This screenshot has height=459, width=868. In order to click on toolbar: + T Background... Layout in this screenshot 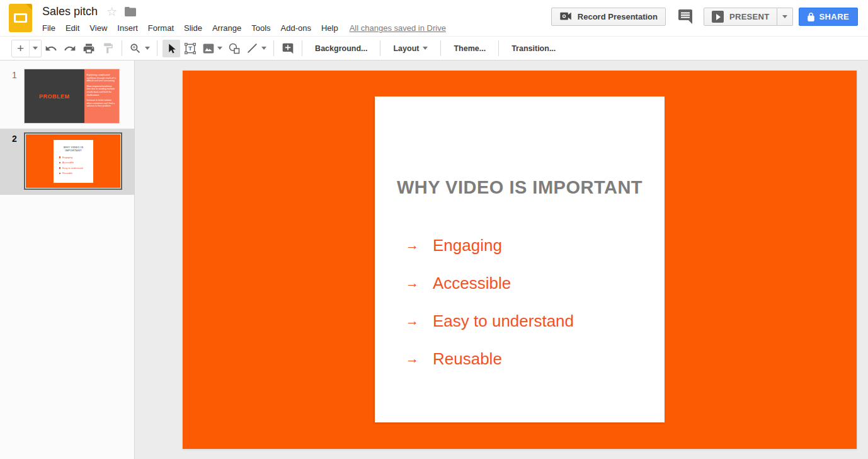, I will do `click(434, 48)`.